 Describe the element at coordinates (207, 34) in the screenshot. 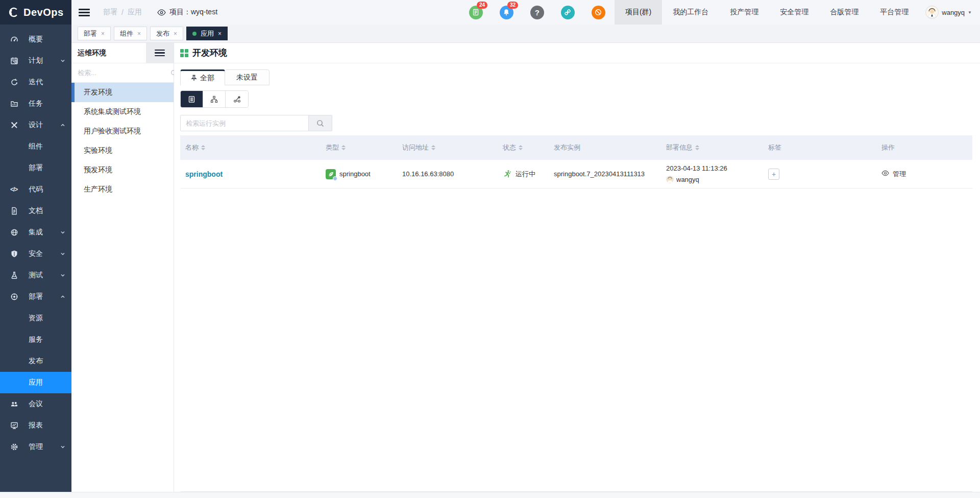

I see `doc-tab-applications: 应用 ×` at that location.